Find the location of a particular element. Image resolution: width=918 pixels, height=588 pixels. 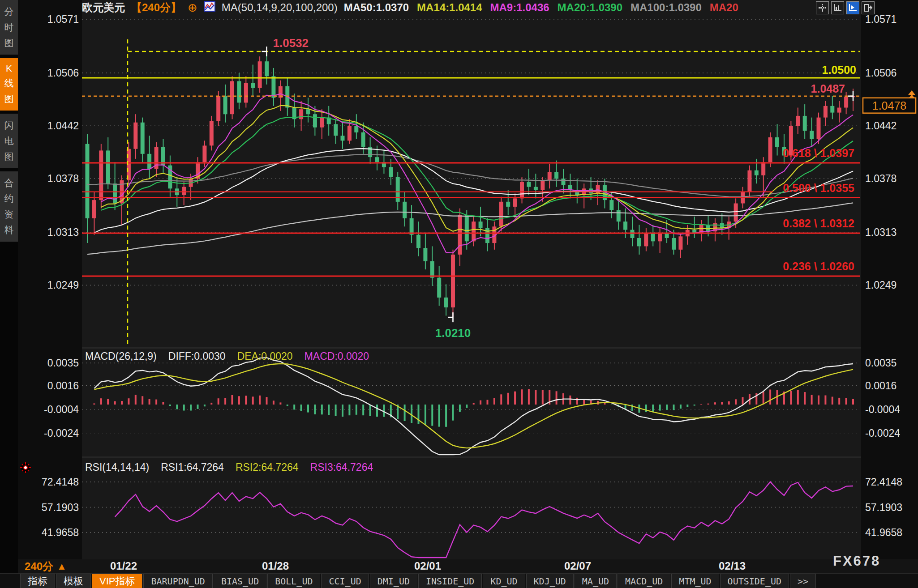

indicator-tab-0: 指标 is located at coordinates (38, 581).